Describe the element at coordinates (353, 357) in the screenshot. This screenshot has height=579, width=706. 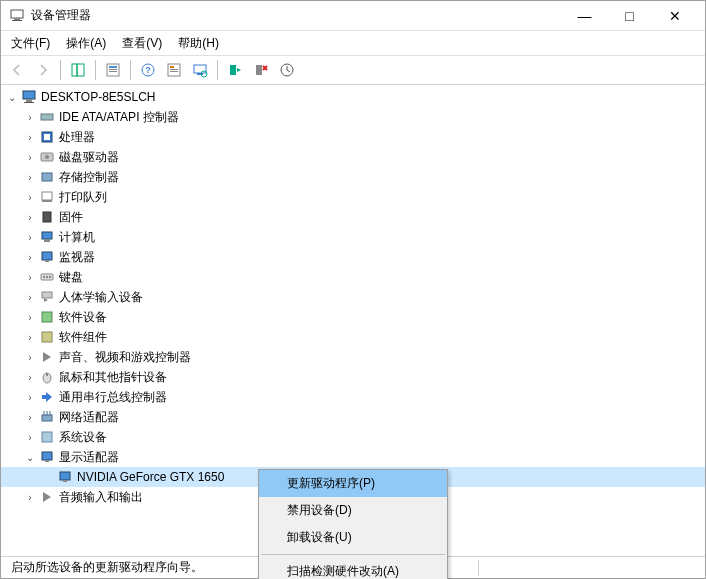
I see `tree-category: ›声音、视频和游戏控制器` at that location.